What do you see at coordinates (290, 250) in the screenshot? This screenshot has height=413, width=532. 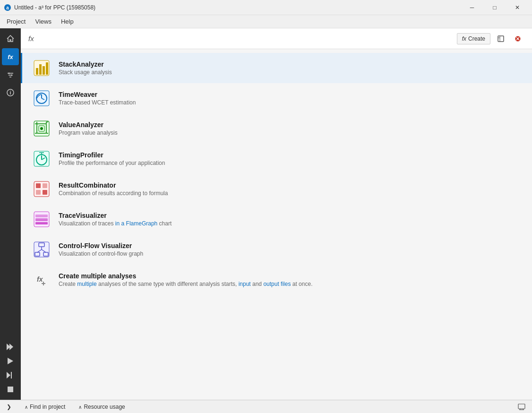 I see `control-flow-text: Control-Flow Visualizer Visualization of…` at bounding box center [290, 250].